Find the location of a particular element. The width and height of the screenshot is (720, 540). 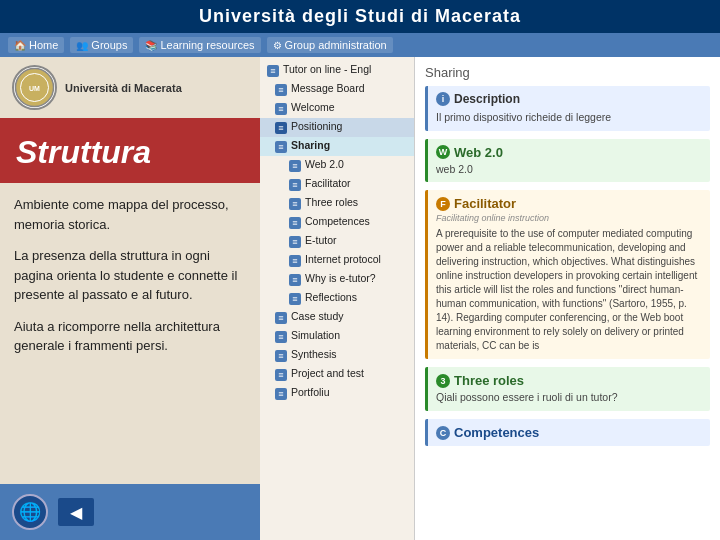

tree-item-welcome: ≡ Welcome is located at coordinates (337, 108).